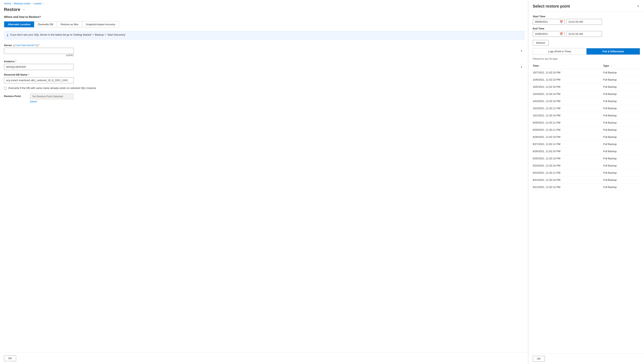 This screenshot has height=364, width=644. What do you see at coordinates (39, 80) in the screenshot?
I see `restored-db-input` at bounding box center [39, 80].